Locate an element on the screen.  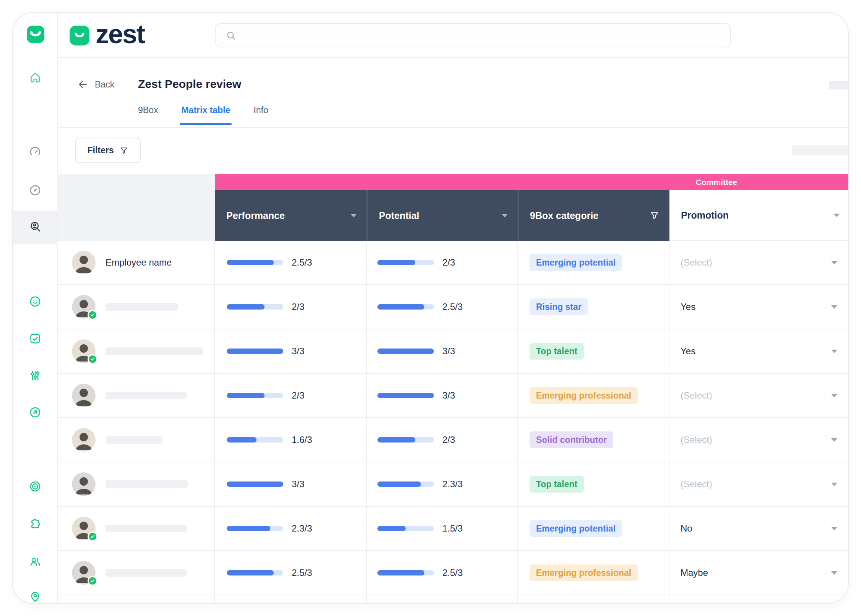
search-bar is located at coordinates (473, 35).